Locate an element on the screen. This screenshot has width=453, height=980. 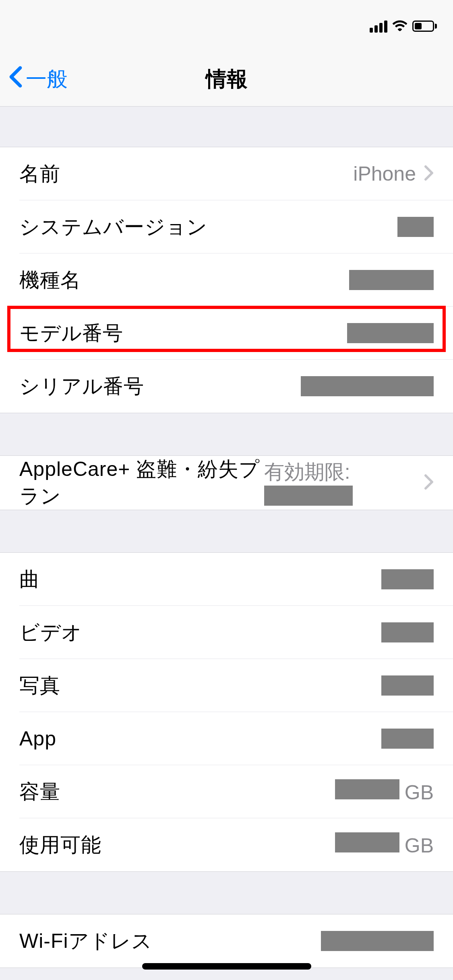
row-available: 使用可能 GB is located at coordinates (226, 845).